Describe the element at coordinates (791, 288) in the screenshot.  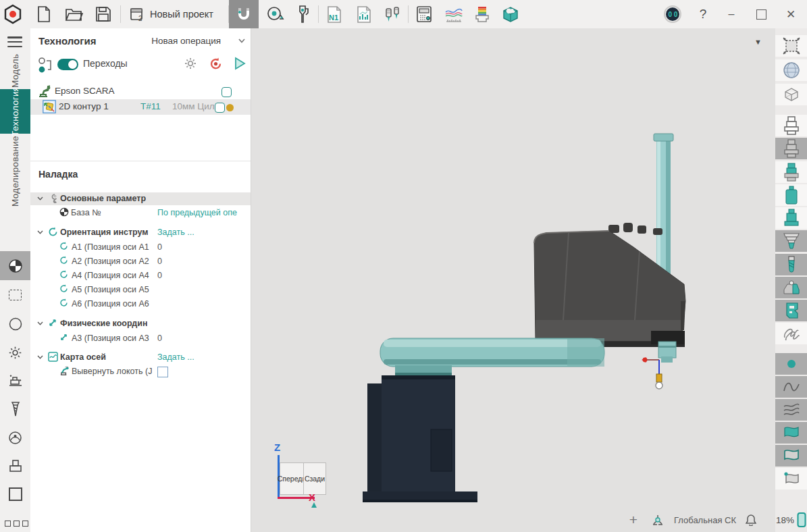
I see `show-fixture-button` at that location.